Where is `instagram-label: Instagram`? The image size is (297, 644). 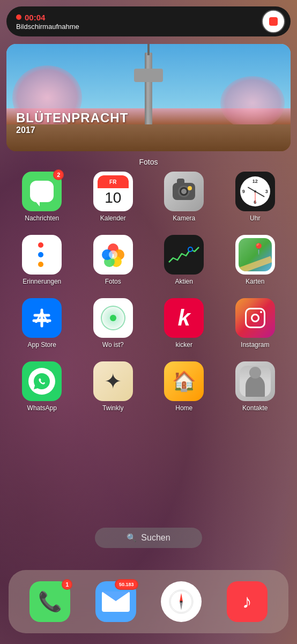 instagram-label: Instagram is located at coordinates (255, 345).